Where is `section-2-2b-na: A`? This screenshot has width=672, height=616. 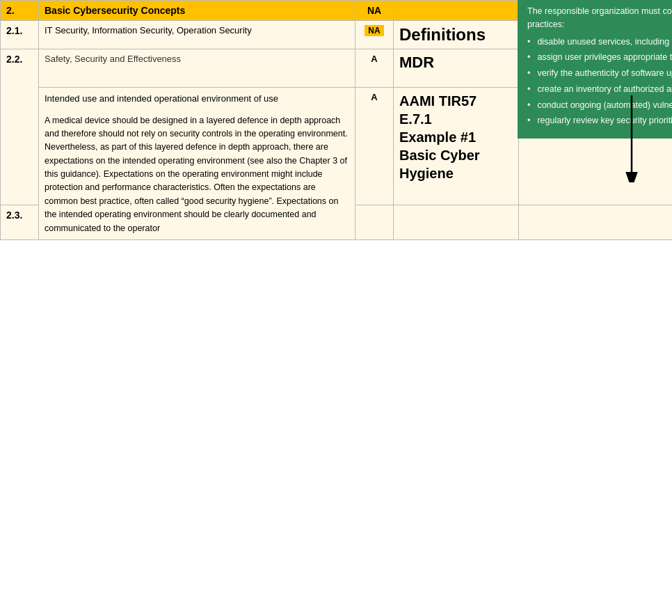
section-2-2b-na: A is located at coordinates (374, 146).